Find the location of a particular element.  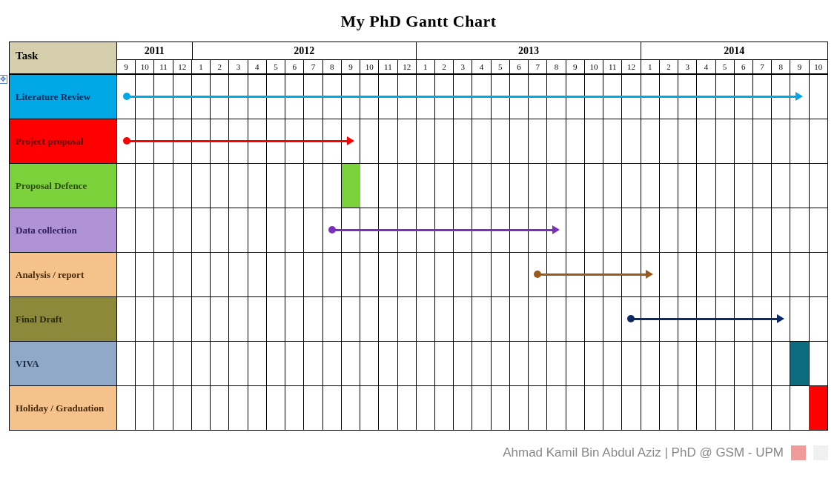

task-label: Literature Review is located at coordinates (64, 96).